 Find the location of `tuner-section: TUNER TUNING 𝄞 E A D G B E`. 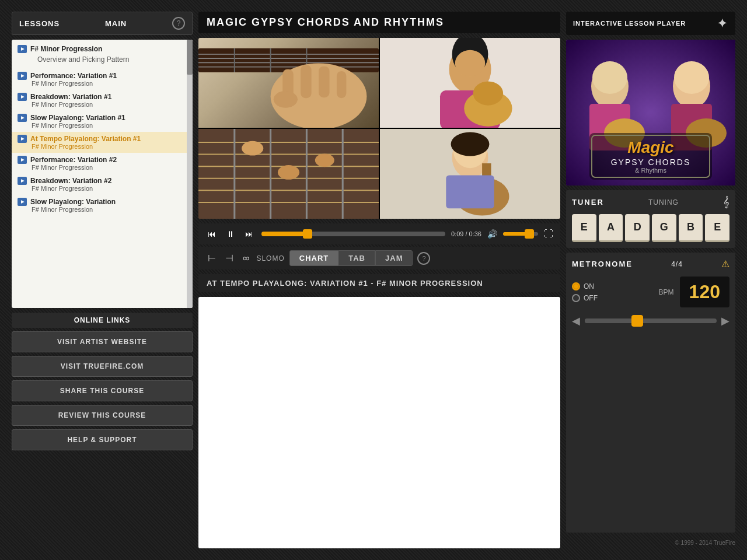

tuner-section: TUNER TUNING 𝄞 E A D G B E is located at coordinates (651, 219).